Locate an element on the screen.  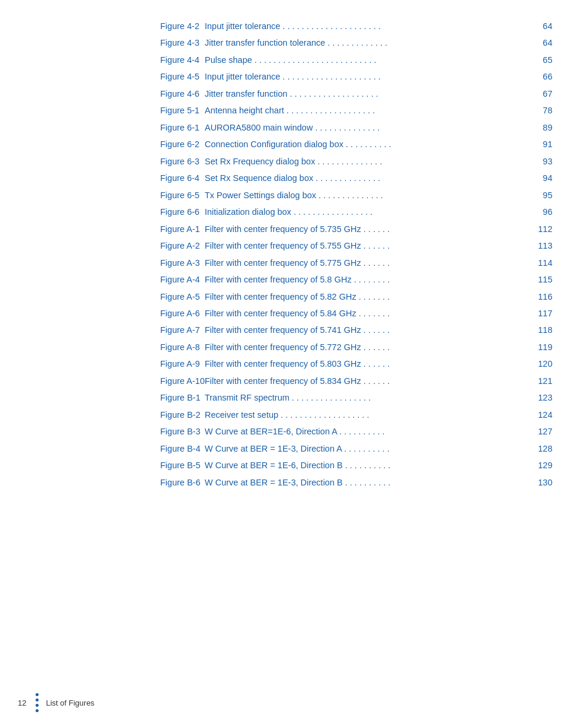
figure-title: Filter with center frequency of 5.84 GHz… is located at coordinates (371, 313).